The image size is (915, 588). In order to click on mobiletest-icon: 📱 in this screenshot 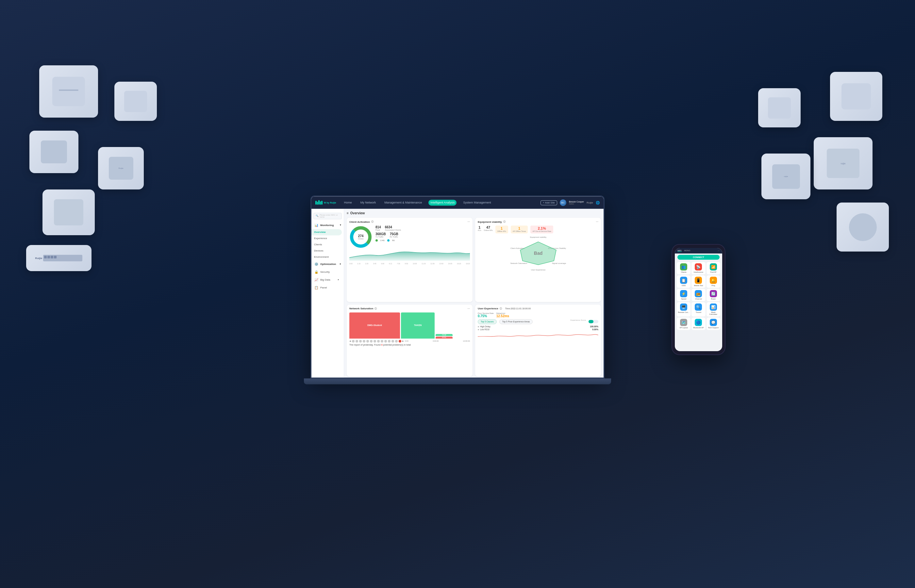, I will do `click(698, 280)`.